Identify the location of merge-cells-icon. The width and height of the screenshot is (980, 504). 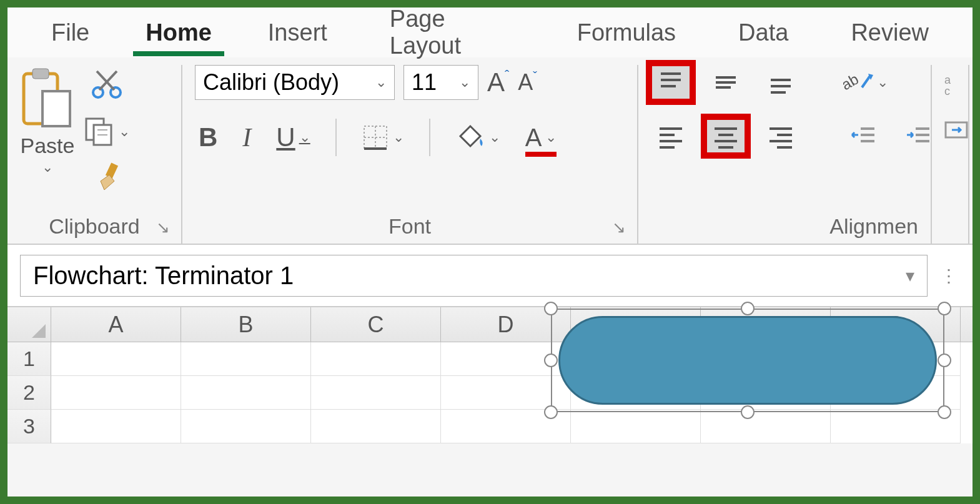
(957, 130).